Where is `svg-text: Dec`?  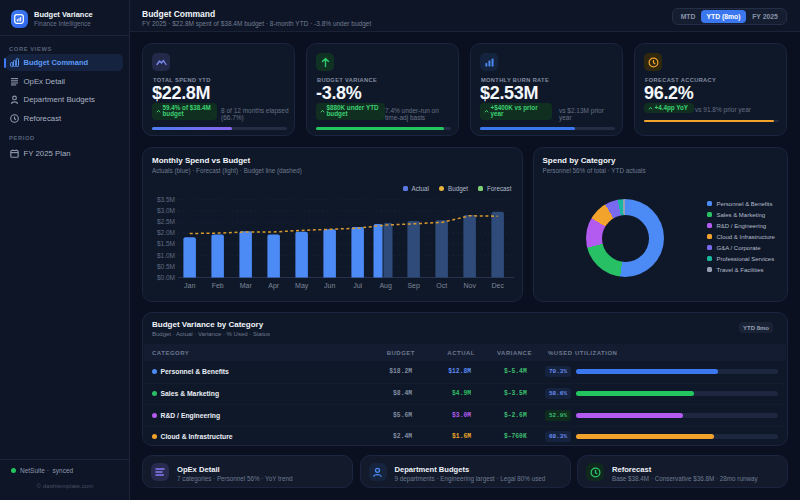
svg-text: Dec is located at coordinates (498, 284).